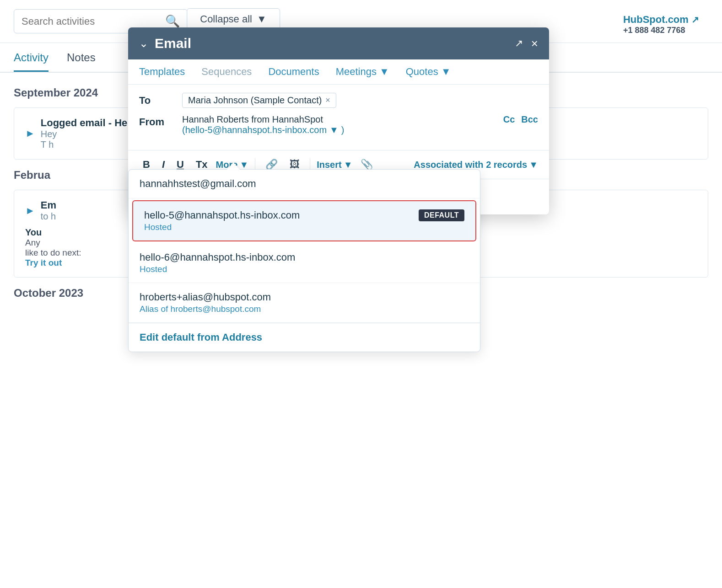  Describe the element at coordinates (442, 215) in the screenshot. I see `default-badge: DEFAULT` at that location.